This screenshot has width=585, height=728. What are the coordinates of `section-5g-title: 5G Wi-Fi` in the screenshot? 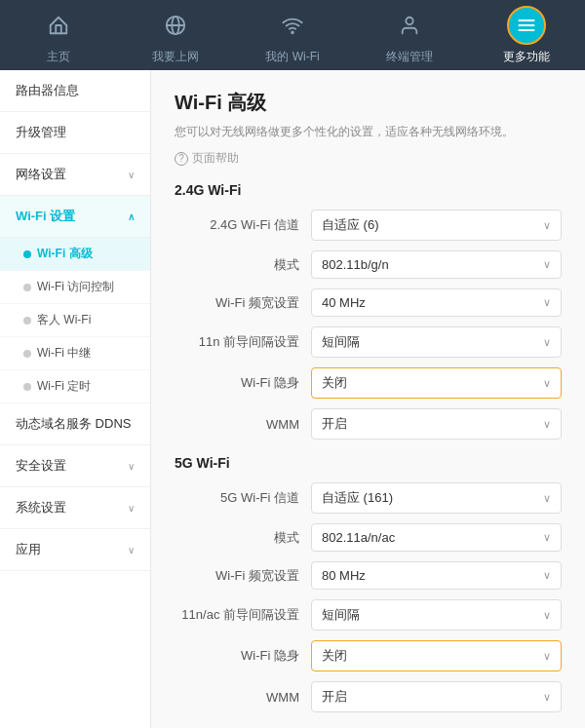 It's located at (369, 463).